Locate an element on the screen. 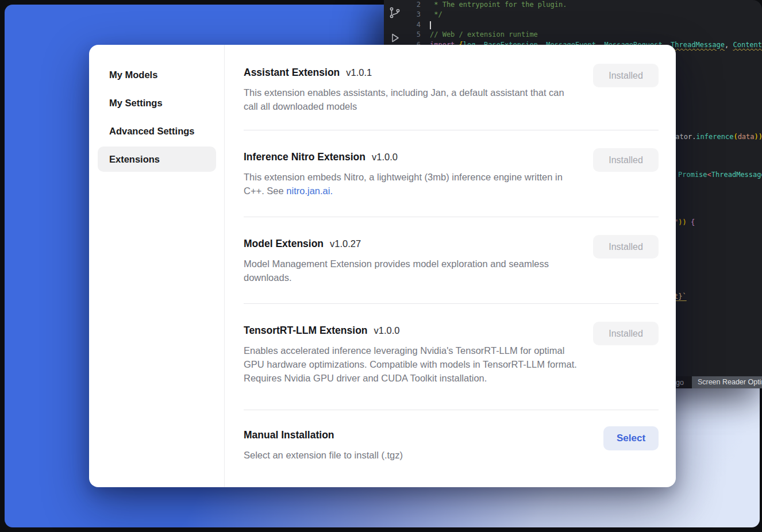  extension-row: Inference Nitro Extensionv1.0.0This exte… is located at coordinates (451, 174).